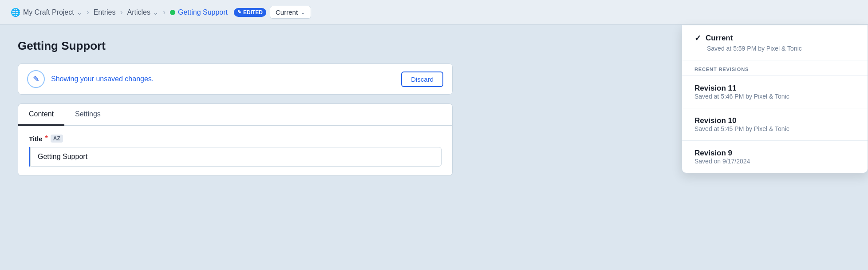  I want to click on title-label-text: Title, so click(36, 139).